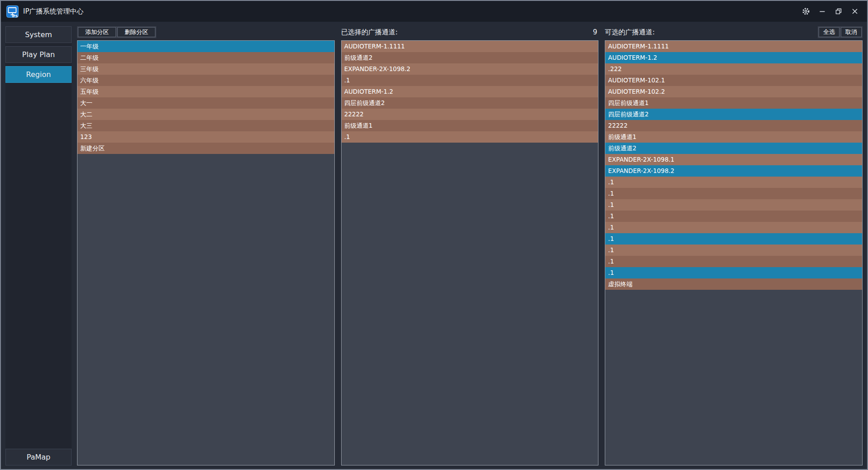  I want to click on minimize-button, so click(822, 11).